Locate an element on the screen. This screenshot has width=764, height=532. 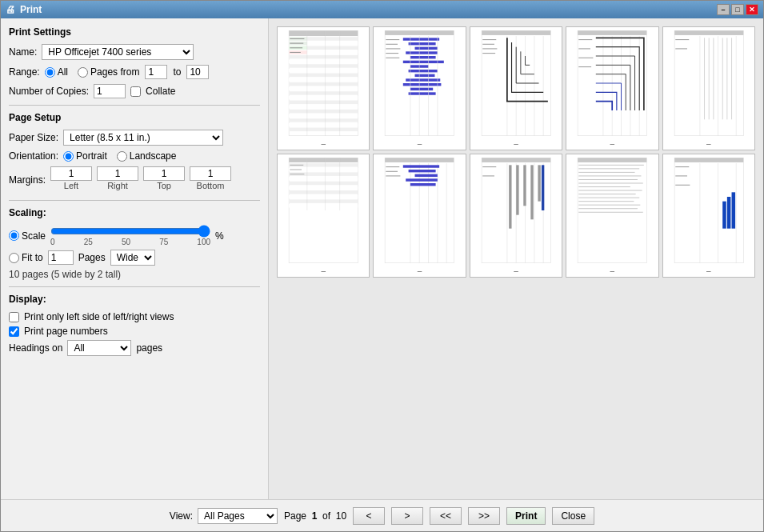
collate-checkbox is located at coordinates (136, 91).